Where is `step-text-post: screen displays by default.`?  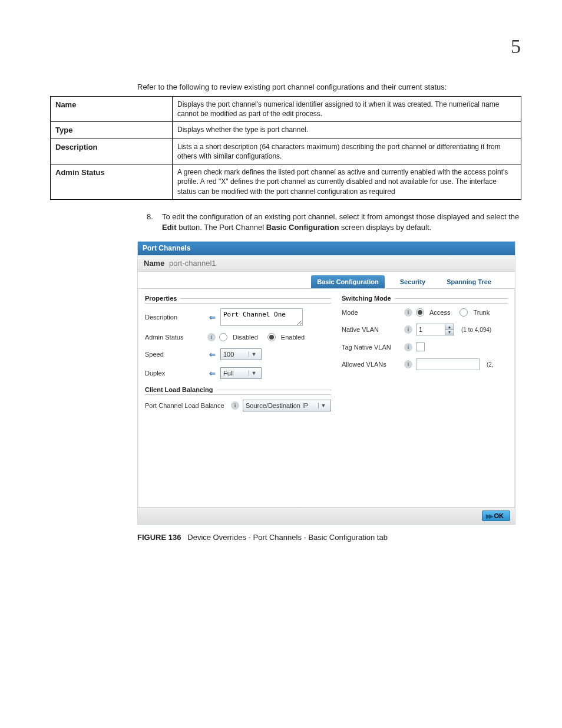 step-text-post: screen displays by default. is located at coordinates (385, 228).